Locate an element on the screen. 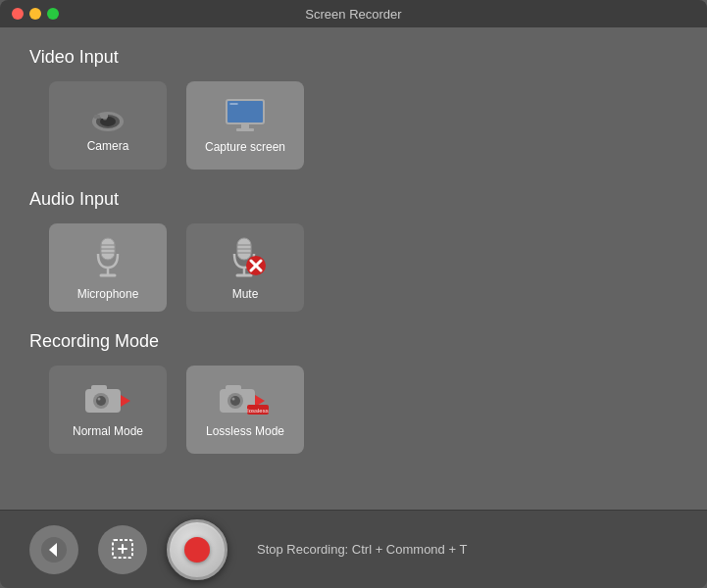  window-title: Screen Recorder is located at coordinates (353, 14).